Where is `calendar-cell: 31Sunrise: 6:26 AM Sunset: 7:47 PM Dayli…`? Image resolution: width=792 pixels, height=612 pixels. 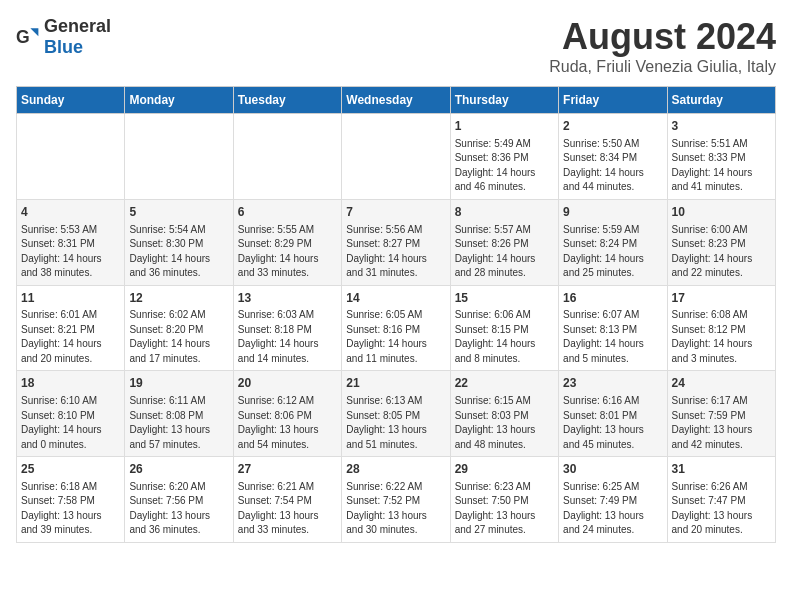 calendar-cell: 31Sunrise: 6:26 AM Sunset: 7:47 PM Dayli… is located at coordinates (721, 500).